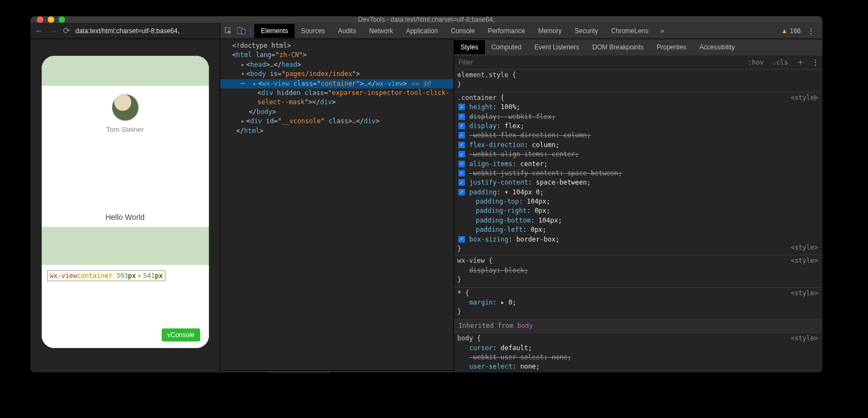 The image size is (868, 418). Describe the element at coordinates (638, 126) in the screenshot. I see `decl: ✓display: flex;` at that location.